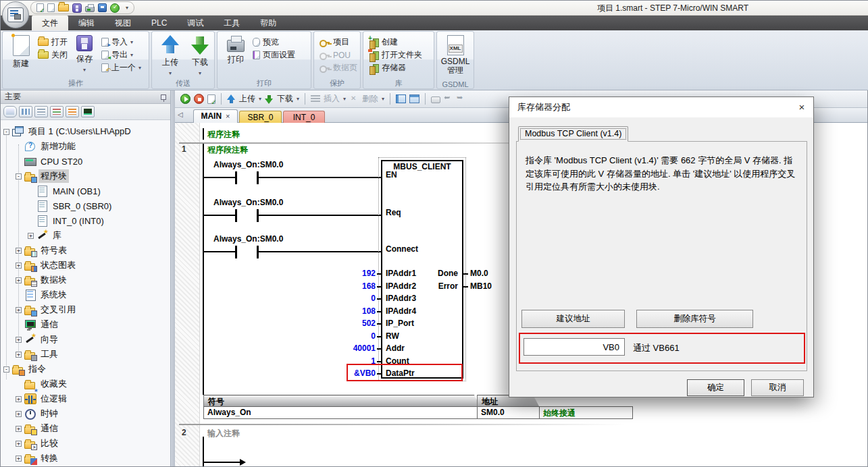 The height and width of the screenshot is (467, 868). What do you see at coordinates (185, 99) in the screenshot?
I see `run-icon` at bounding box center [185, 99].